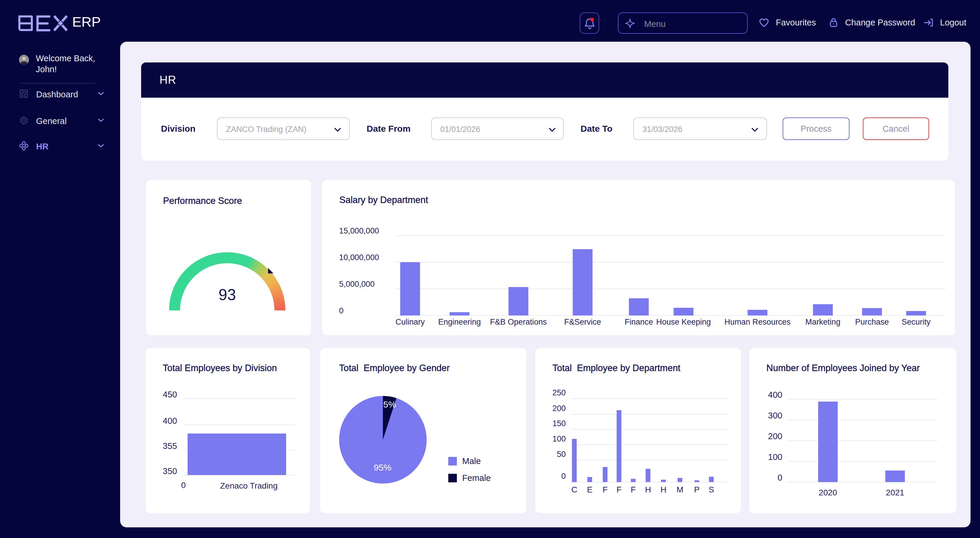 The width and height of the screenshot is (980, 538). Describe the element at coordinates (697, 490) in the screenshot. I see `svg-text: P` at that location.